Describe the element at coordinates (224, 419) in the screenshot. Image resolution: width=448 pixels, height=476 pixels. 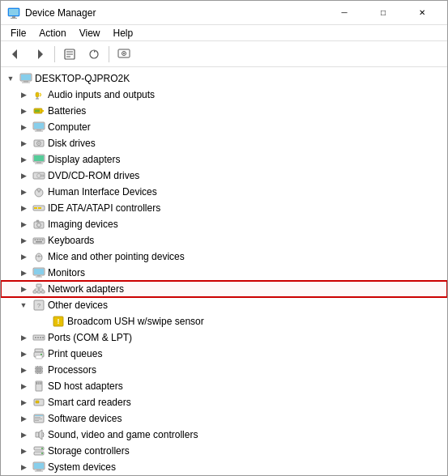
I see `tree-item-software: ▶ Software devices` at that location.